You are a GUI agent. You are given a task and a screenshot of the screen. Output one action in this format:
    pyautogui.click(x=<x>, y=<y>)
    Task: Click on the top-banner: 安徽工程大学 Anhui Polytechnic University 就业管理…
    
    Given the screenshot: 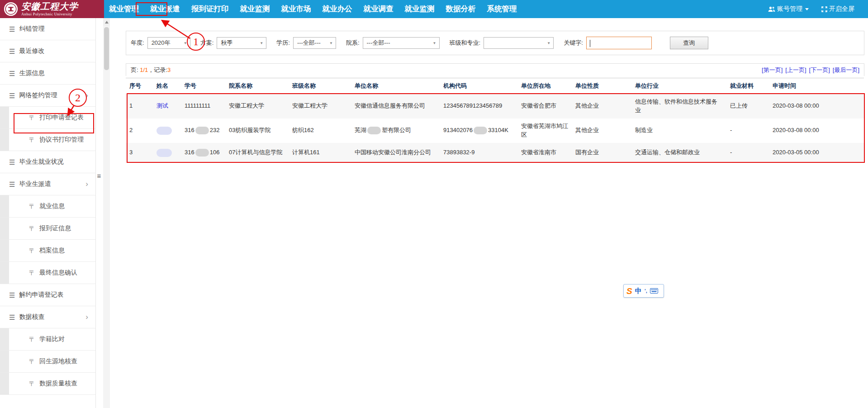 What is the action you would take?
    pyautogui.click(x=434, y=9)
    